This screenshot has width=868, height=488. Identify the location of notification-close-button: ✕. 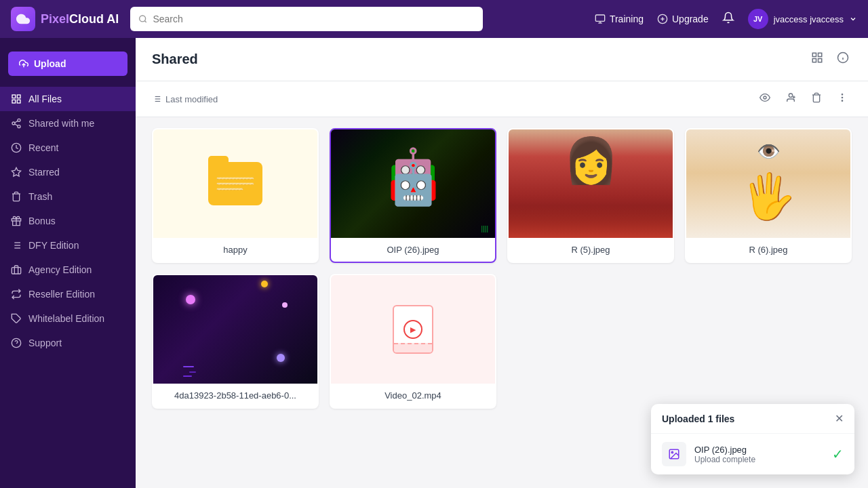
(840, 419).